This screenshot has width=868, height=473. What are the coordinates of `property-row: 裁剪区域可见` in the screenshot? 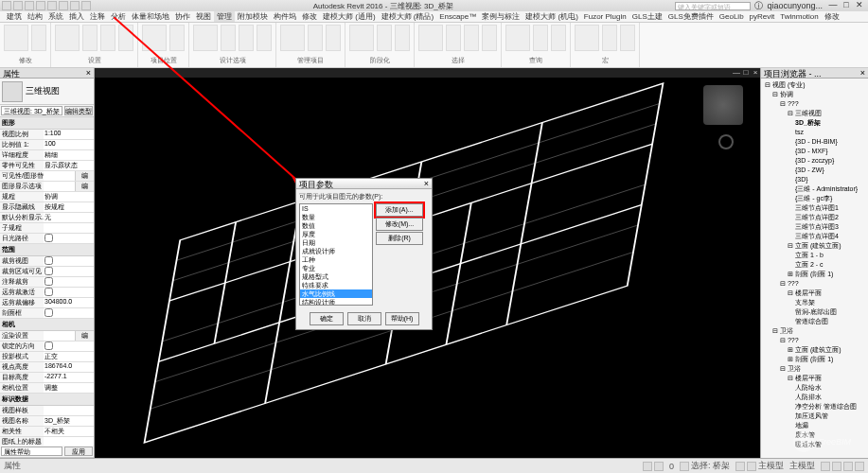 It's located at (47, 272).